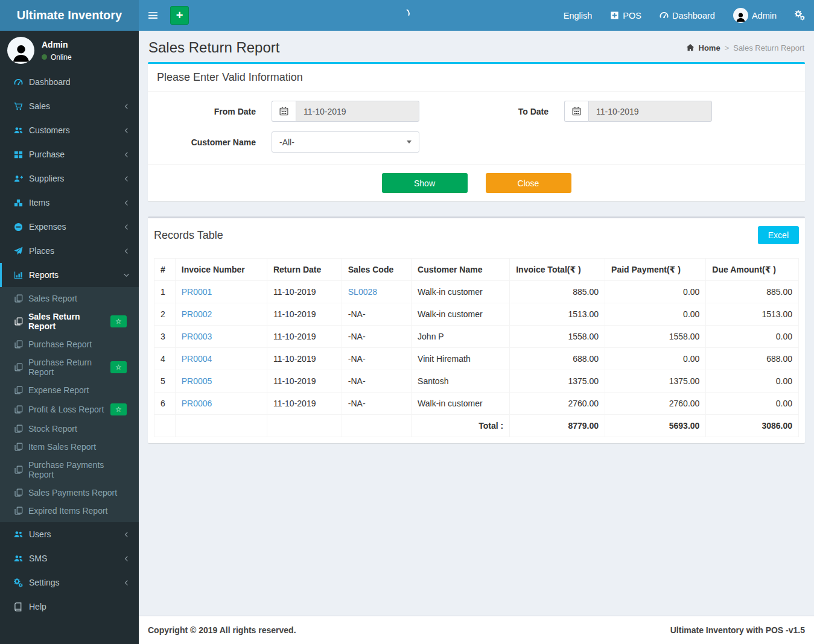 The image size is (814, 644). What do you see at coordinates (18, 607) in the screenshot?
I see `book-icon` at bounding box center [18, 607].